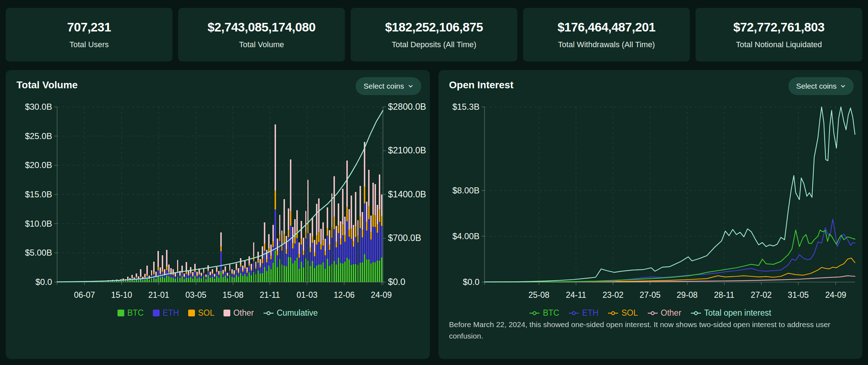 Image resolution: width=868 pixels, height=365 pixels. I want to click on svg-text: 31-05, so click(798, 295).